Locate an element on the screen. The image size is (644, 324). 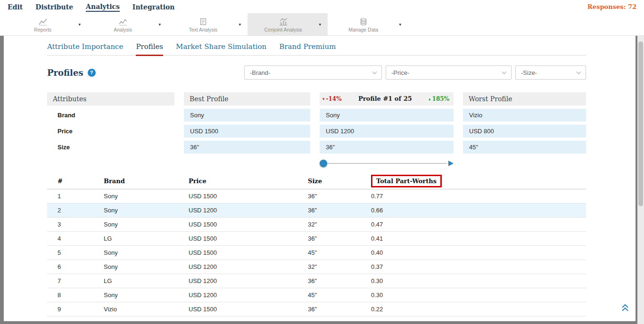
table-row: 2SonyUSD 120036"0.66 is located at coordinates (317, 211).